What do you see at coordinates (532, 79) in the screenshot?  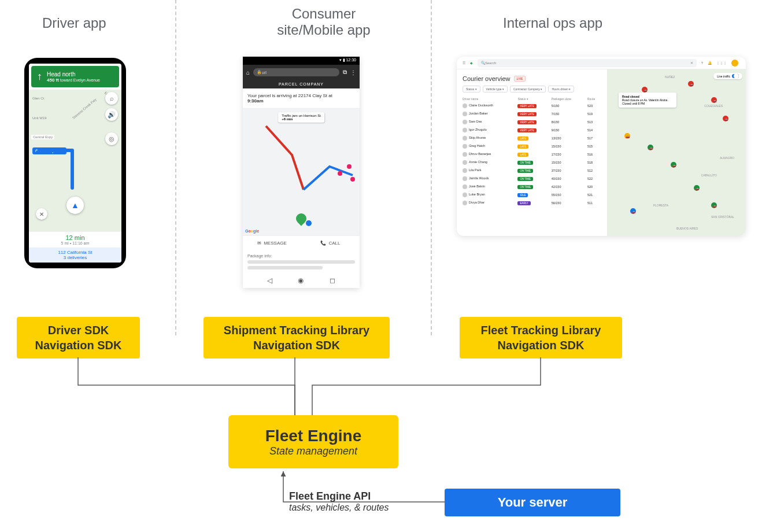 I see `dashboard-title: Courier overview LIVE` at bounding box center [532, 79].